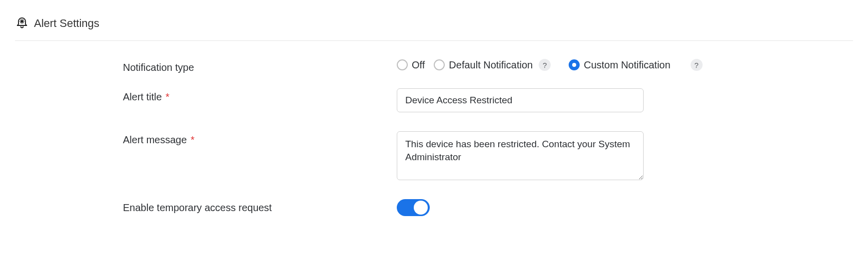 This screenshot has height=263, width=868. What do you see at coordinates (488, 100) in the screenshot?
I see `row-alert-title: Alert title *` at bounding box center [488, 100].